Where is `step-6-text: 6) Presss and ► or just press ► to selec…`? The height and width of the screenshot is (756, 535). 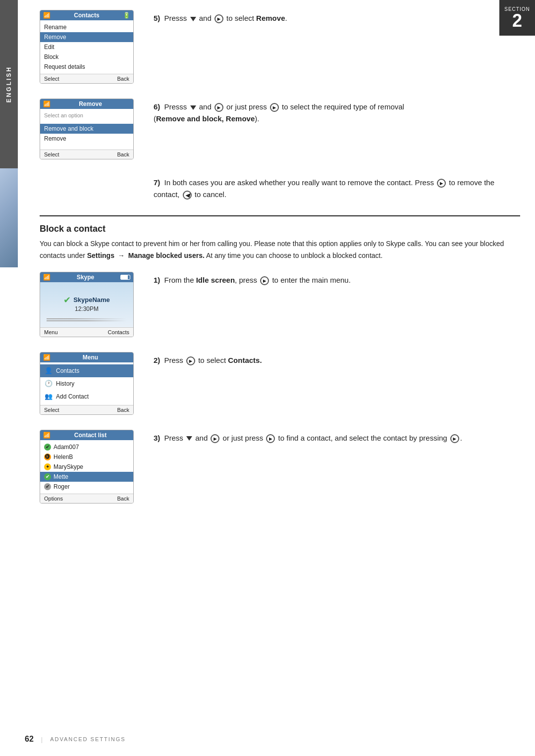 step-6-text: 6) Presss and ► or just press ► to selec… is located at coordinates (337, 112).